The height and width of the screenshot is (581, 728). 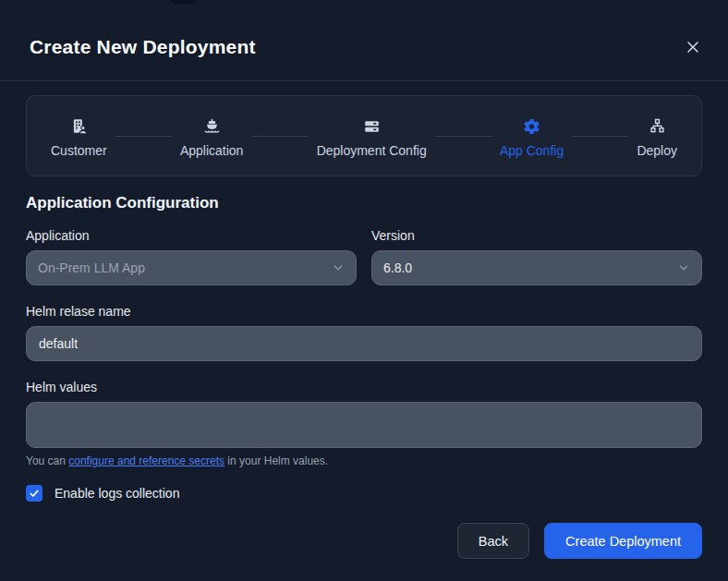 What do you see at coordinates (364, 311) in the screenshot?
I see `helm-release-label: Helm relase name` at bounding box center [364, 311].